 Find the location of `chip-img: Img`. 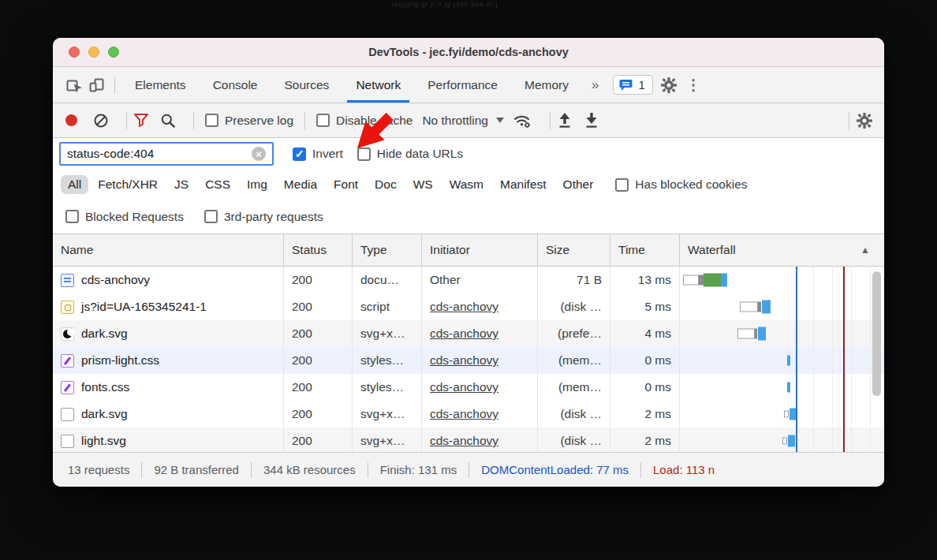

chip-img: Img is located at coordinates (257, 185).